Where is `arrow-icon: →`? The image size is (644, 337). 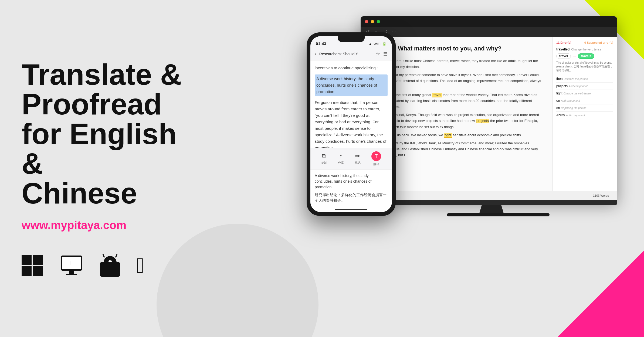
arrow-icon: → is located at coordinates (574, 56).